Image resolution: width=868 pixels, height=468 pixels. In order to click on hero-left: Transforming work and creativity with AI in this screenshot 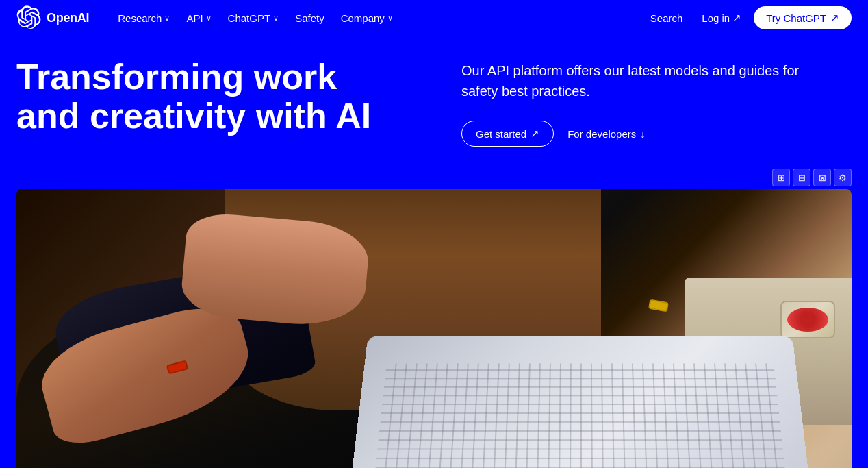, I will do `click(225, 97)`.